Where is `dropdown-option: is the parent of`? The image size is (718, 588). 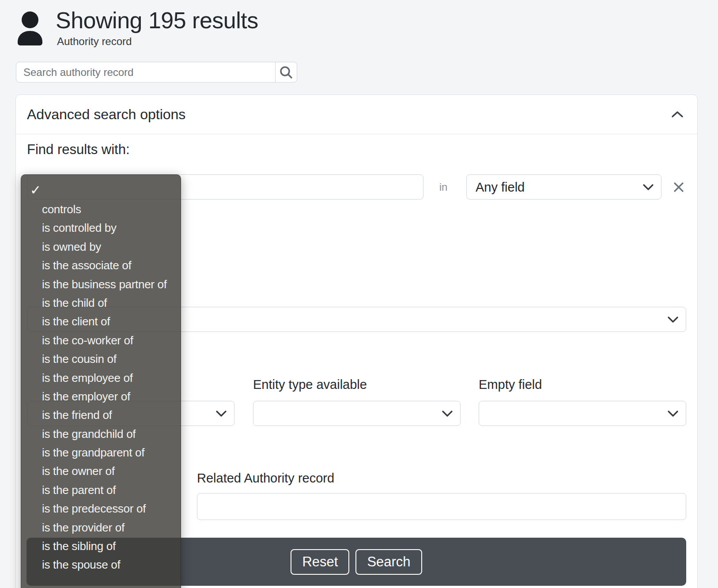
dropdown-option: is the parent of is located at coordinates (101, 490).